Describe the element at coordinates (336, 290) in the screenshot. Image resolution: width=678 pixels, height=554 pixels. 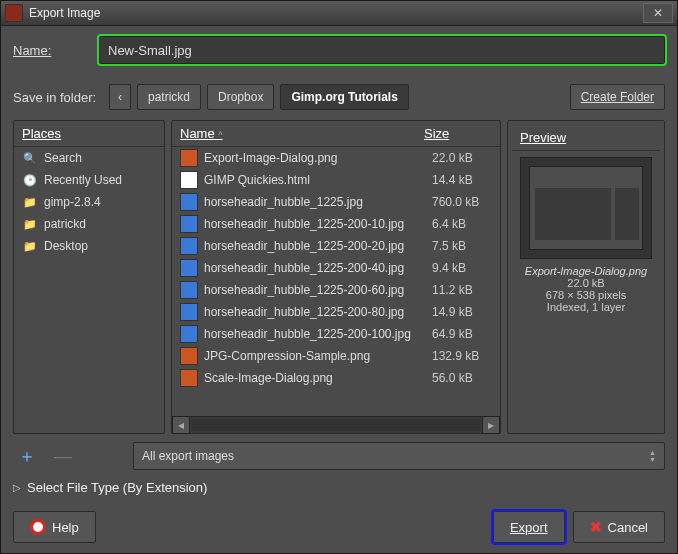
I see `file-row-6: horseheadir_hubble_1225-200-60.jpg11.2 k…` at that location.